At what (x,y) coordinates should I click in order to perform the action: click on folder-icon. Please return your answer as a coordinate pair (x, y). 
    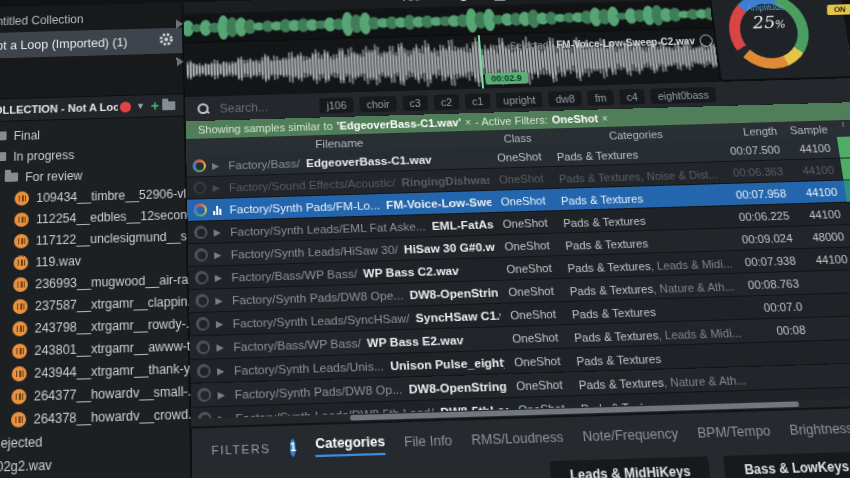
    Looking at the image, I should click on (168, 106).